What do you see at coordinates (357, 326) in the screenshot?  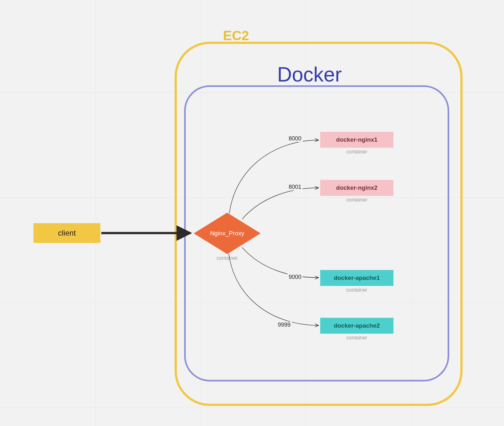 I see `node-docker-apache2-label: docker-apache2` at bounding box center [357, 326].